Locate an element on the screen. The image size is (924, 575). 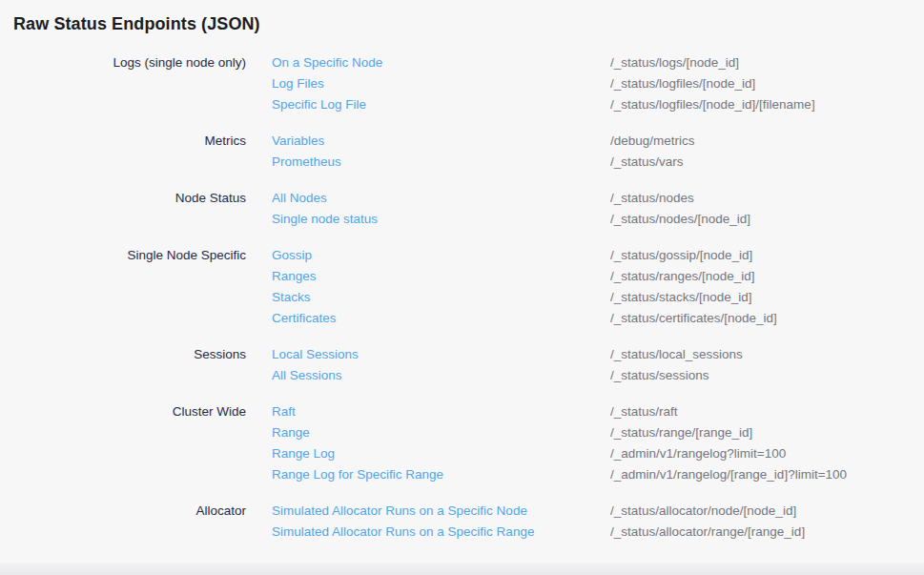
endpoint-path: /_admin/v1/rangelog/[range_id]?limit=100 is located at coordinates (767, 475).